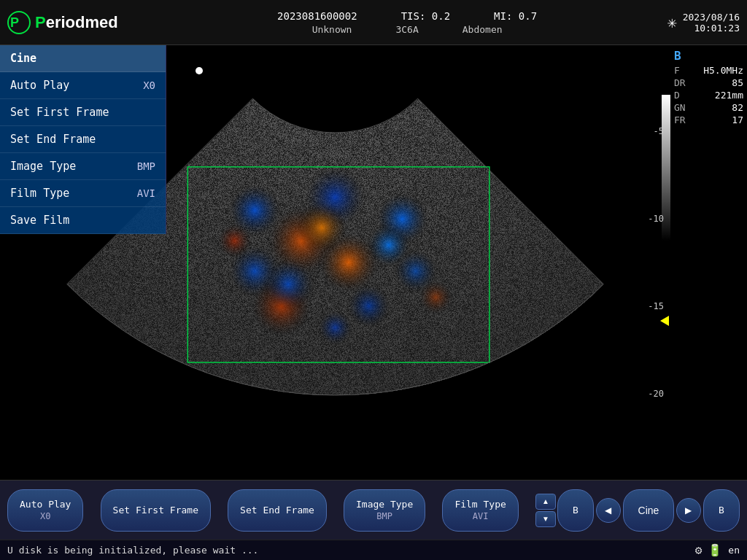 The height and width of the screenshot is (560, 747). Describe the element at coordinates (384, 510) in the screenshot. I see `image-type-button: Image Type BMP` at that location.